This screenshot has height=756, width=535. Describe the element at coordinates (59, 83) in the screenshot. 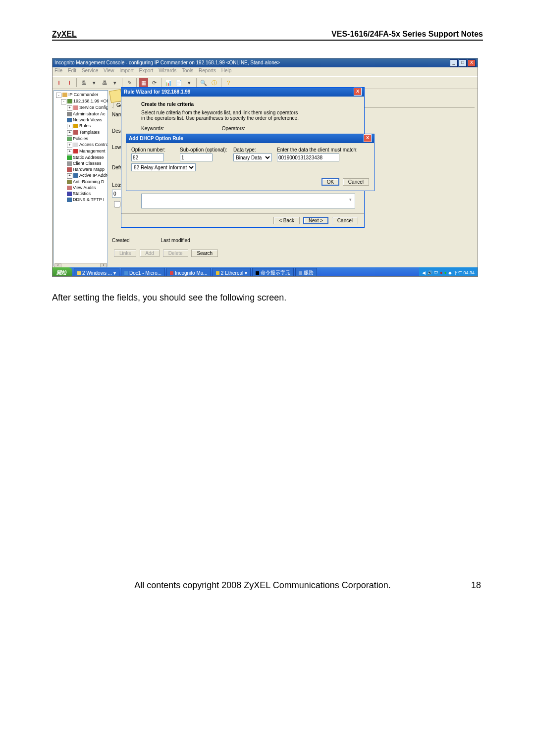

I see `tool-1-icon: I` at that location.